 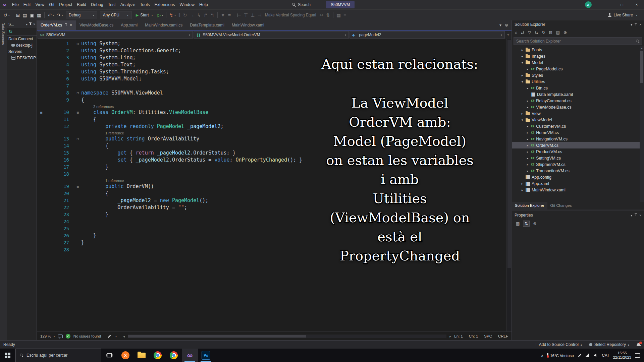 What do you see at coordinates (66, 25) in the screenshot?
I see `pin-icon` at bounding box center [66, 25].